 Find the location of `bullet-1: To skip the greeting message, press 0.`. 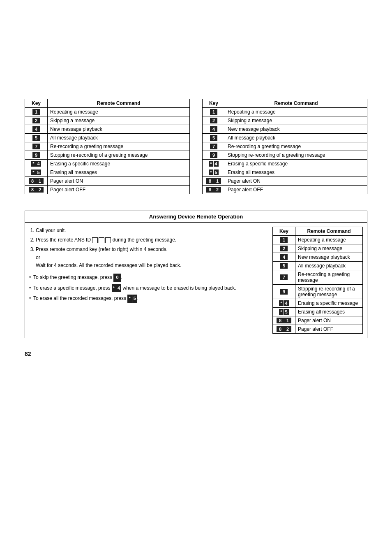

bullet-1: To skip the greeting message, press 0. is located at coordinates (148, 278).